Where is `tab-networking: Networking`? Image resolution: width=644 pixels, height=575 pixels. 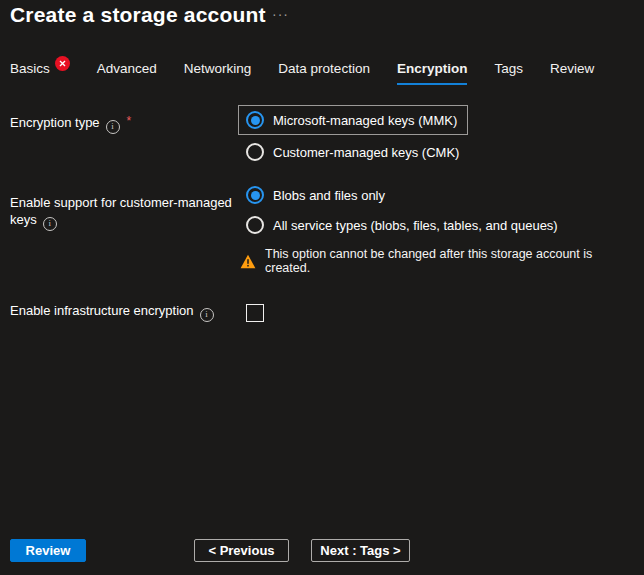 tab-networking: Networking is located at coordinates (218, 72).